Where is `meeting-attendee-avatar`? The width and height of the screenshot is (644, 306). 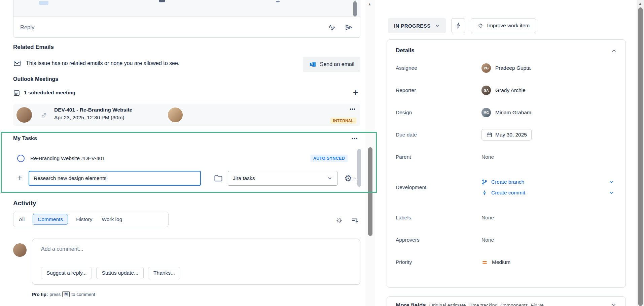 meeting-attendee-avatar is located at coordinates (175, 115).